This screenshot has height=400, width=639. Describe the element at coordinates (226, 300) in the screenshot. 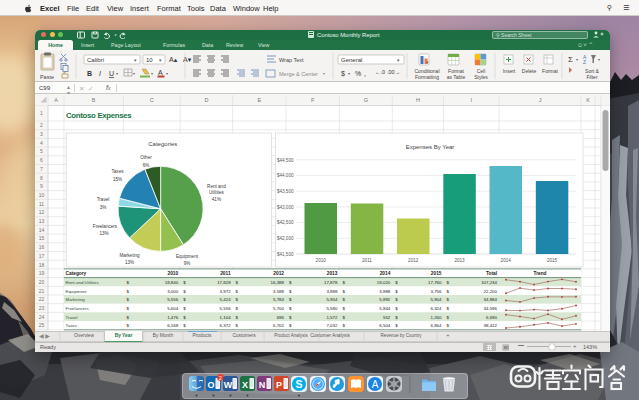

I see `svg-text: 5,424` at that location.